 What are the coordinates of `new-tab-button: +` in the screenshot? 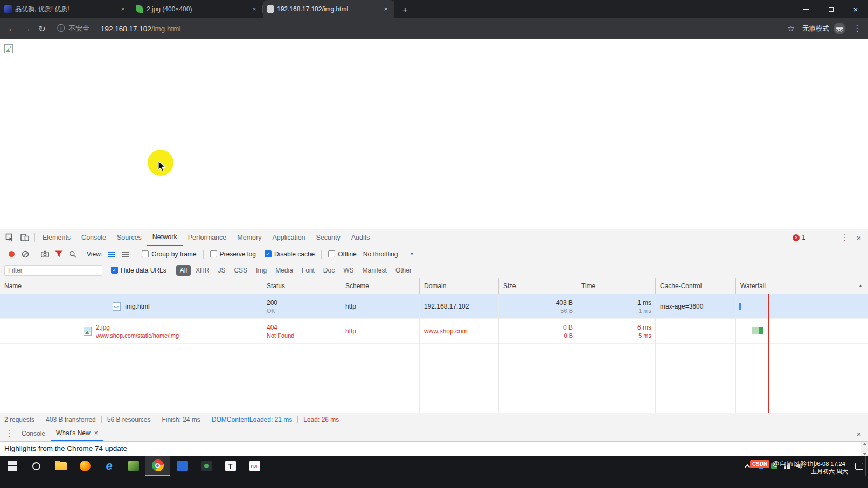 It's located at (405, 10).